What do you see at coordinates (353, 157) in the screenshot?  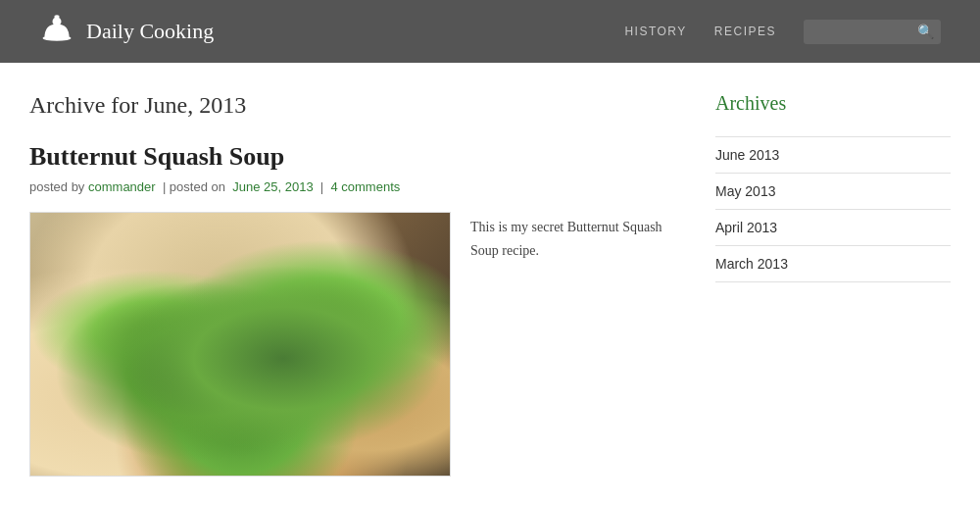 I see `post-title: Butternut Squash Soup` at bounding box center [353, 157].